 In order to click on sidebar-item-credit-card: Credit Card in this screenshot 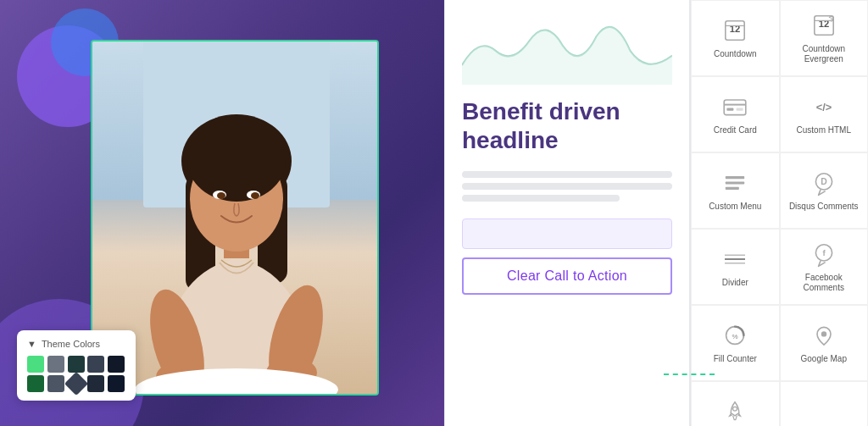, I will do `click(736, 114)`.